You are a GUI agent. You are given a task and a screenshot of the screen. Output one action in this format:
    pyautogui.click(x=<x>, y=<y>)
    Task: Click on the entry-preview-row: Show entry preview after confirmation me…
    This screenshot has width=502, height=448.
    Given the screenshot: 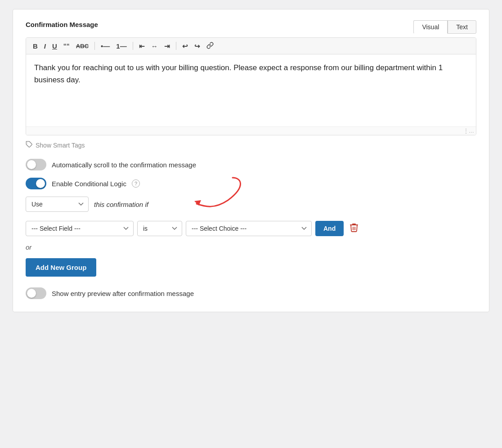 What is the action you would take?
    pyautogui.click(x=251, y=293)
    